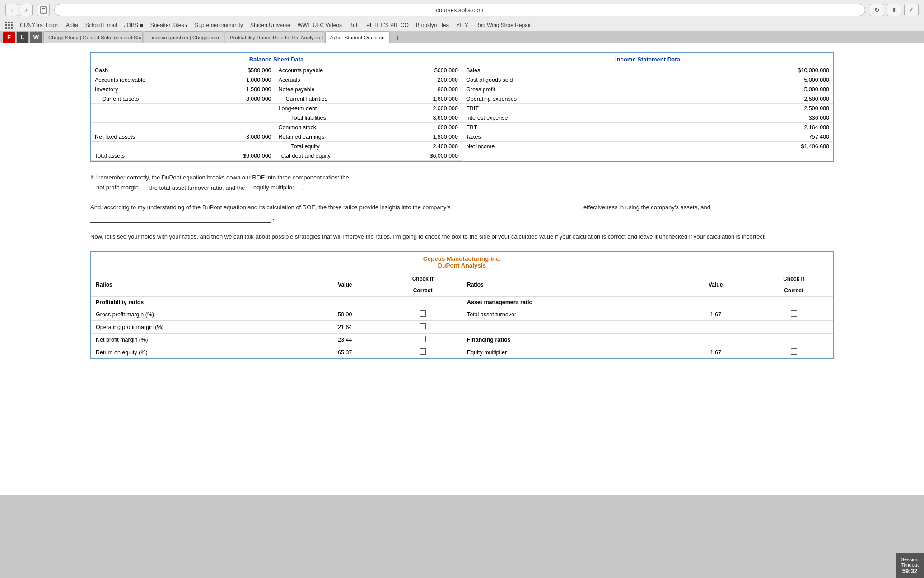 The width and height of the screenshot is (924, 578). What do you see at coordinates (134, 25) in the screenshot?
I see `menu-jobs: JOBS ■` at bounding box center [134, 25].